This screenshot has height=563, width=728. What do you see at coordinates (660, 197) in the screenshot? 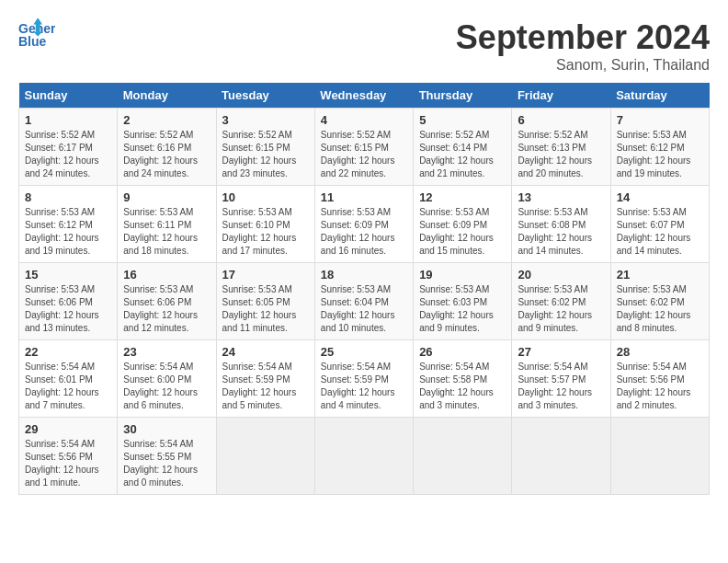
I see `day-number: 14` at bounding box center [660, 197].